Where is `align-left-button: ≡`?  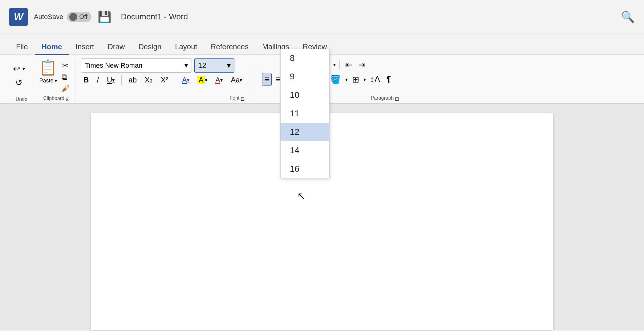 align-left-button: ≡ is located at coordinates (267, 79).